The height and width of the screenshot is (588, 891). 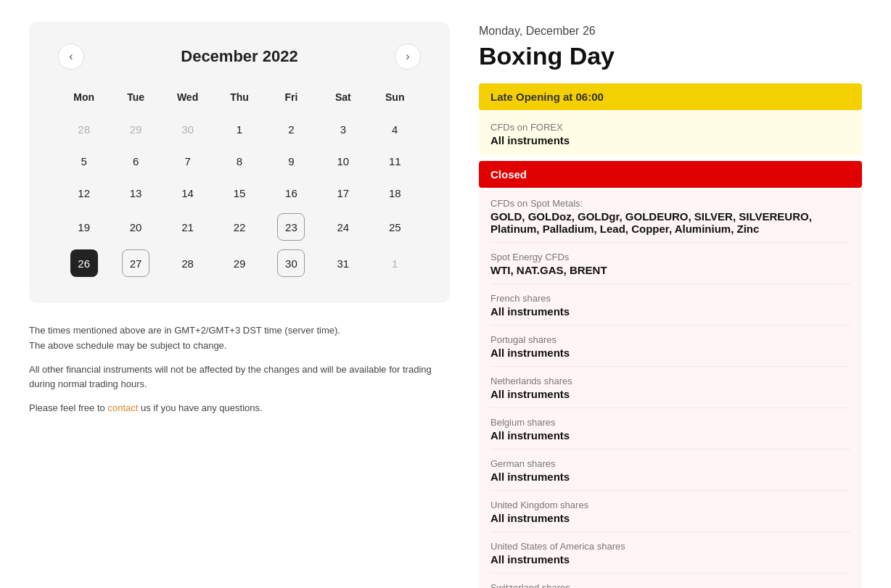 I want to click on closed-item: Netherlands sharesAll instruments, so click(x=670, y=387).